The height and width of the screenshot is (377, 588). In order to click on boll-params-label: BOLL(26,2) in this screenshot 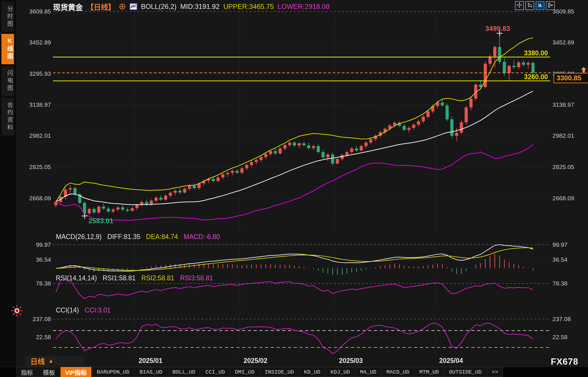, I will do `click(159, 7)`.